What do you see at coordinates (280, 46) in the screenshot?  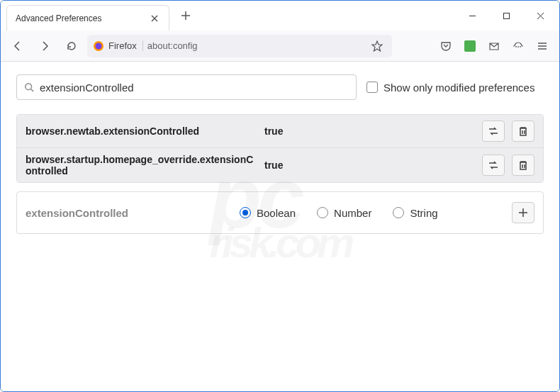 I see `browser-toolbar: Firefox about:config` at bounding box center [280, 46].